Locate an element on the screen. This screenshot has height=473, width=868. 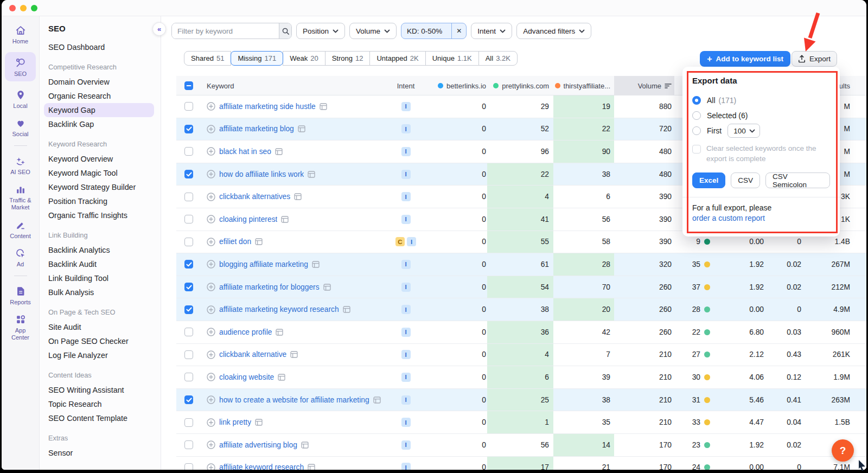
sidebar-item-seo-writing-assistant: SEO Writing Assistant is located at coordinates (102, 390).